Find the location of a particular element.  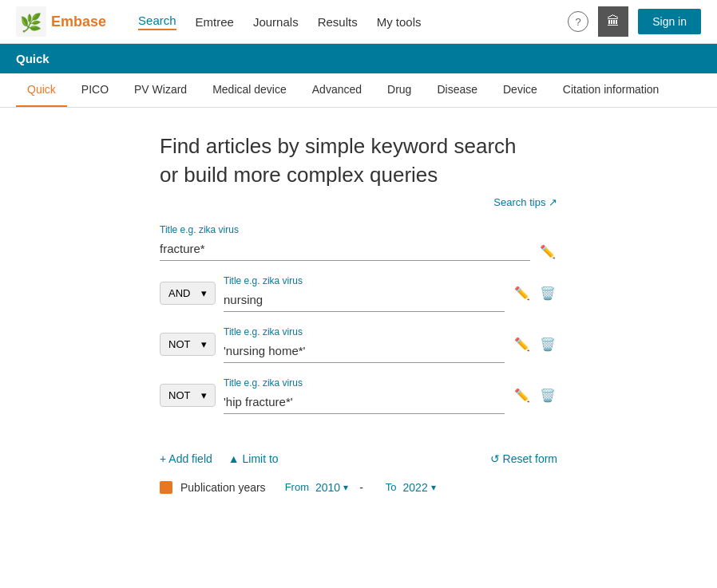

search-row-2: AND ▾ Title e.g. zika virus ✏️ 🗑️ is located at coordinates (358, 294).